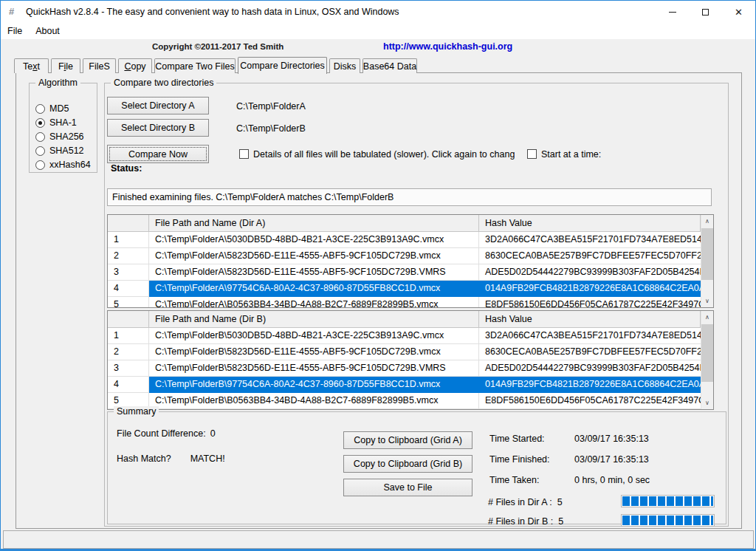 The image size is (756, 551). What do you see at coordinates (405, 256) in the screenshot?
I see `table-row: 2 C:\Temp\FolderA\5823D56D-E11E-4555-ABF…` at bounding box center [405, 256].